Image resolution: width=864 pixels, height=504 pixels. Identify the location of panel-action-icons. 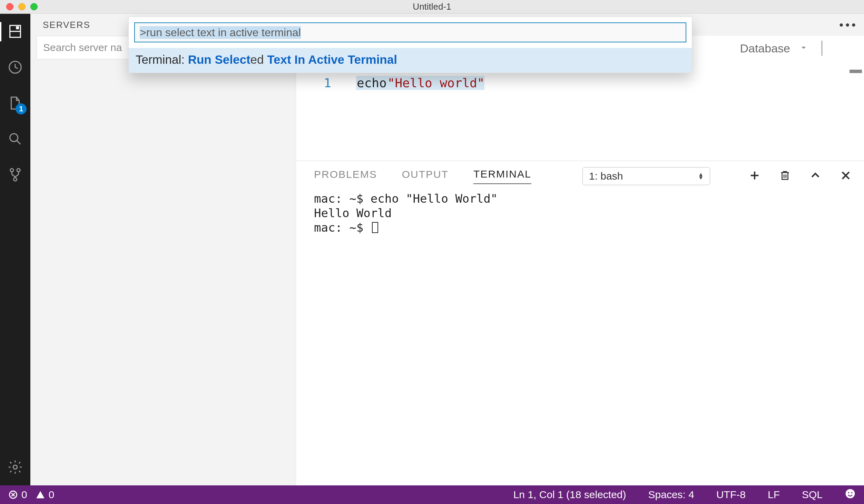
(800, 176).